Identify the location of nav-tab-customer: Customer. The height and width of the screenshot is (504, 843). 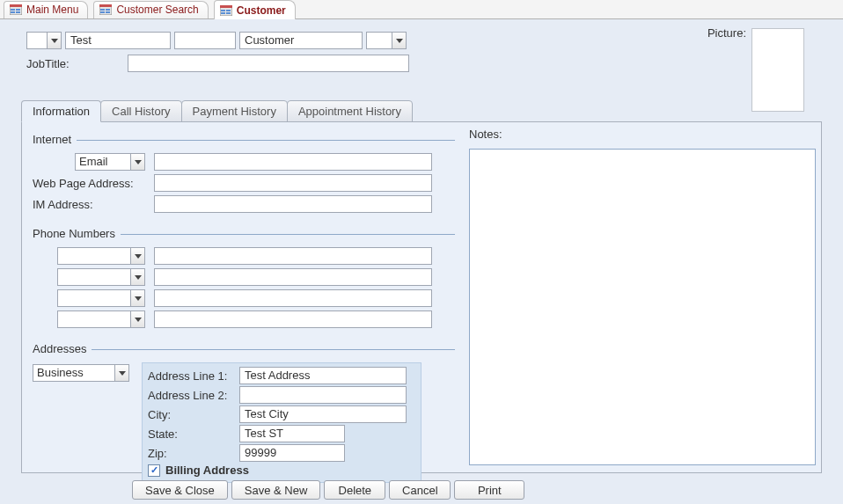
(255, 10).